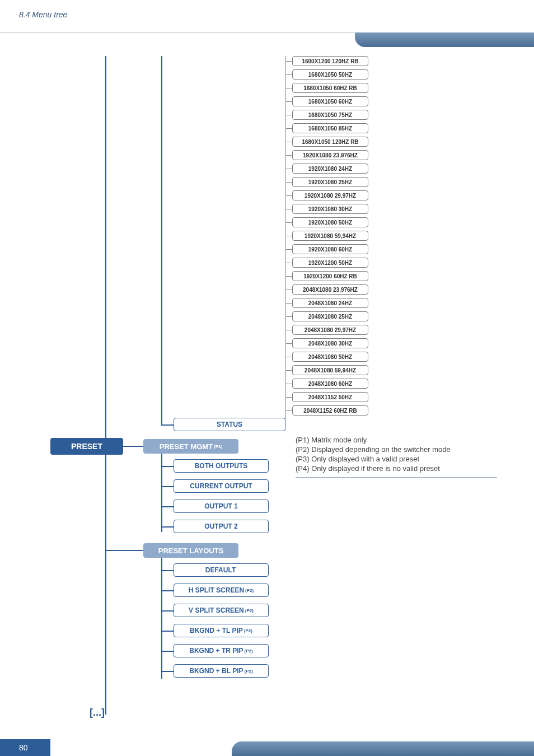 This screenshot has height=756, width=534. Describe the element at coordinates (267, 10) in the screenshot. I see `section-title: 8.4 Menu tree` at that location.